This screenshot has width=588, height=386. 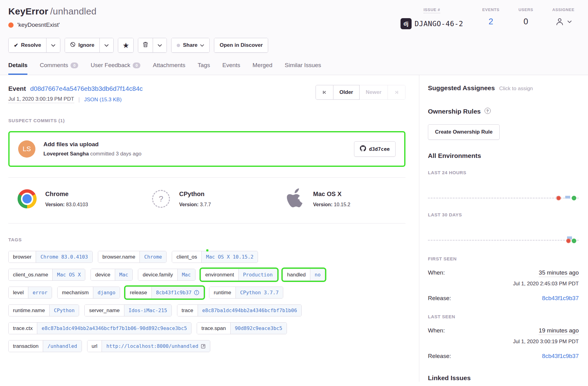 I want to click on tab-events: Events, so click(x=231, y=68).